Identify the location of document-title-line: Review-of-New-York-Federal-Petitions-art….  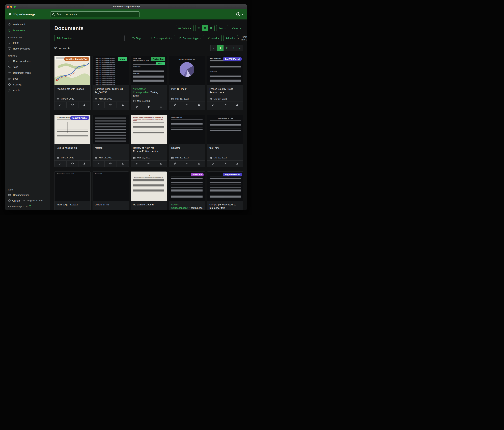
(149, 150).